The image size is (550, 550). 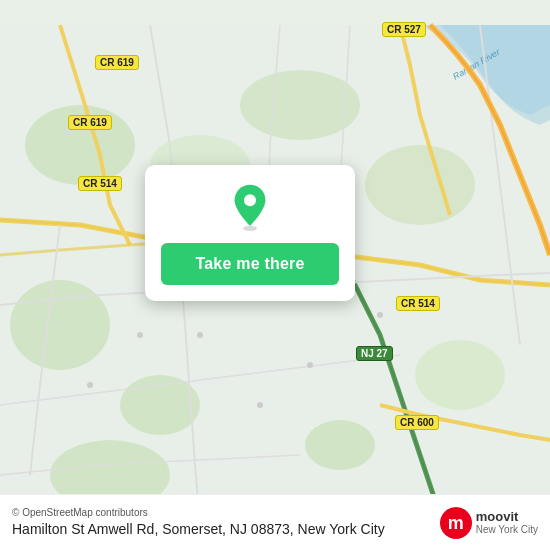 I want to click on road-label-cr619b: CR 619, so click(x=90, y=122).